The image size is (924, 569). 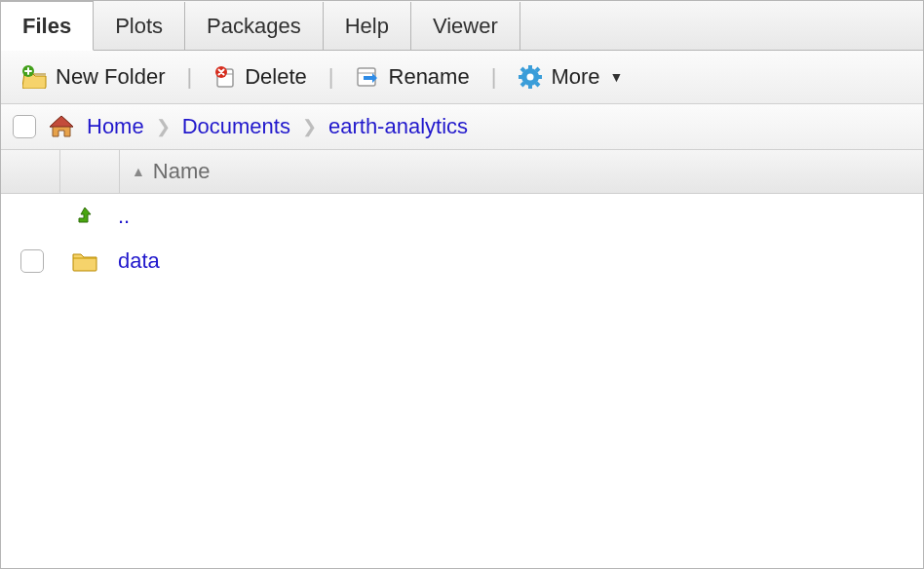 I want to click on parent-dir-label: .., so click(x=124, y=216).